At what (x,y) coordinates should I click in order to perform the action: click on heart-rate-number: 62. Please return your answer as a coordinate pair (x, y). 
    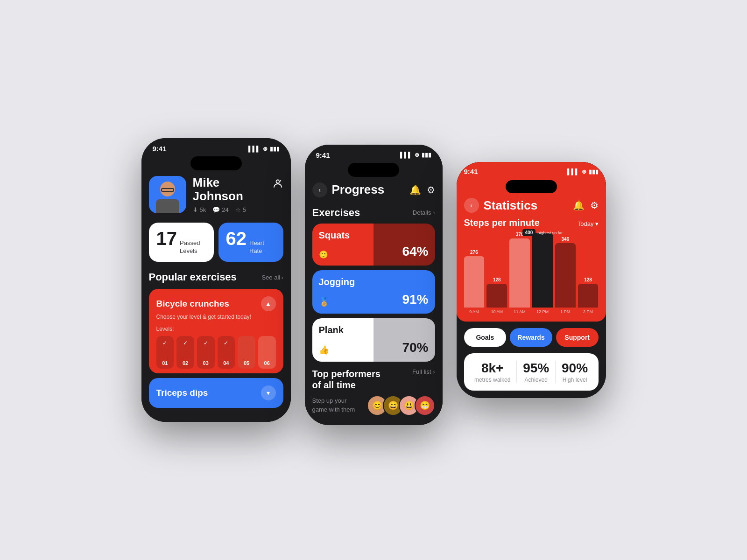
    Looking at the image, I should click on (236, 238).